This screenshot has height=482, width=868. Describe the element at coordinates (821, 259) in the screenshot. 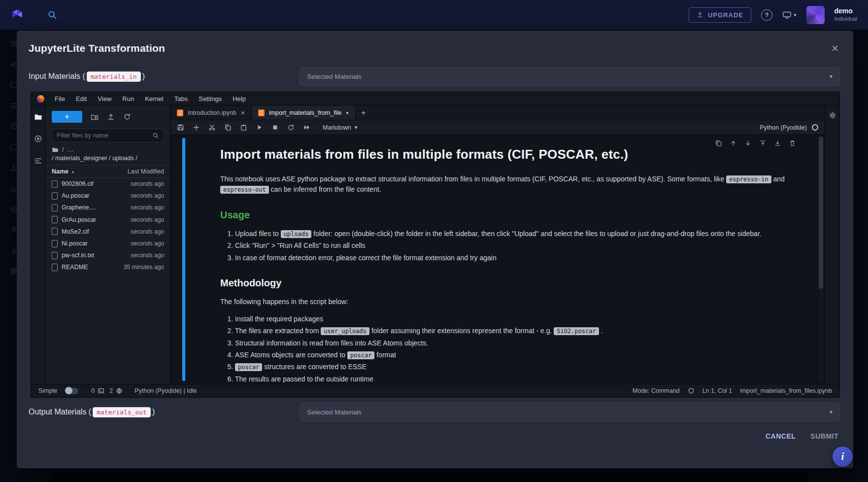

I see `notebook-scrollbar` at that location.